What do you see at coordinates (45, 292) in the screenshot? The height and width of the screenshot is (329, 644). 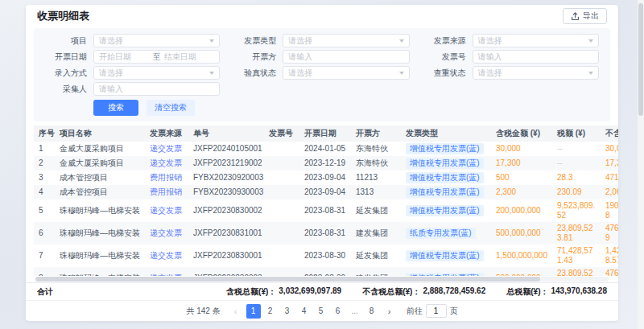 I see `summary-label: 合计` at bounding box center [45, 292].